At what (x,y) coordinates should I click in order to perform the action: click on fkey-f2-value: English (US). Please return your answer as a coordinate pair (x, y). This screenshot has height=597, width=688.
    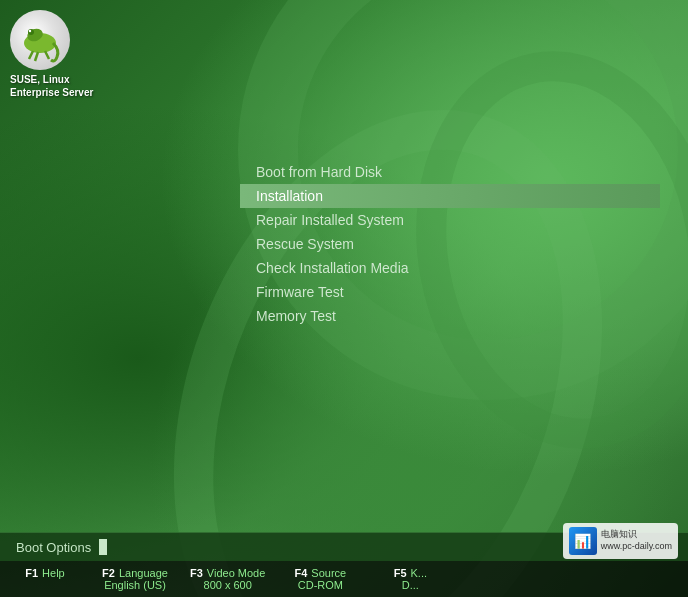
    Looking at the image, I should click on (135, 585).